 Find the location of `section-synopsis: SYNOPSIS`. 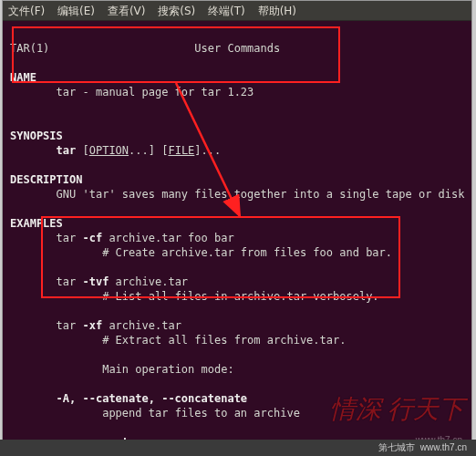

section-synopsis: SYNOPSIS is located at coordinates (36, 136).